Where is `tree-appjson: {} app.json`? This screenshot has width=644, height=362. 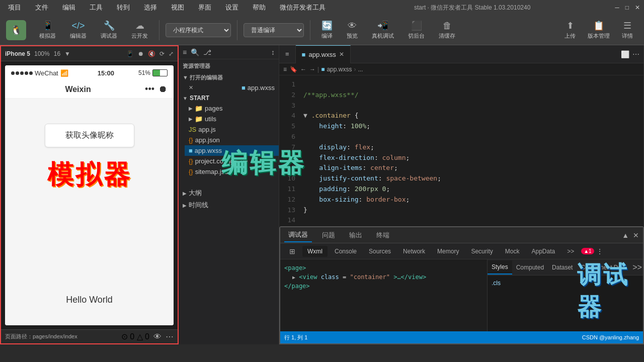 tree-appjson: {} app.json is located at coordinates (231, 140).